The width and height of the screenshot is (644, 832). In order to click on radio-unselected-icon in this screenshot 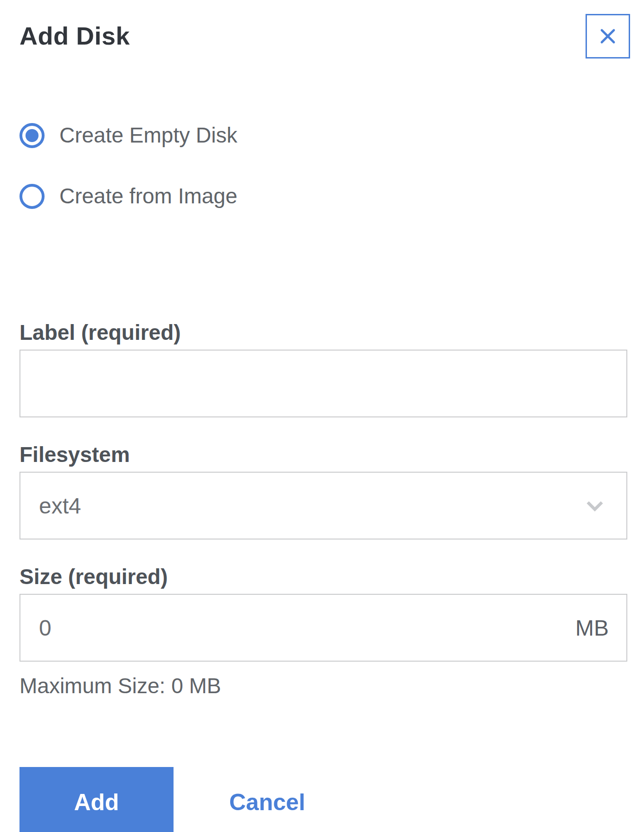, I will do `click(32, 196)`.